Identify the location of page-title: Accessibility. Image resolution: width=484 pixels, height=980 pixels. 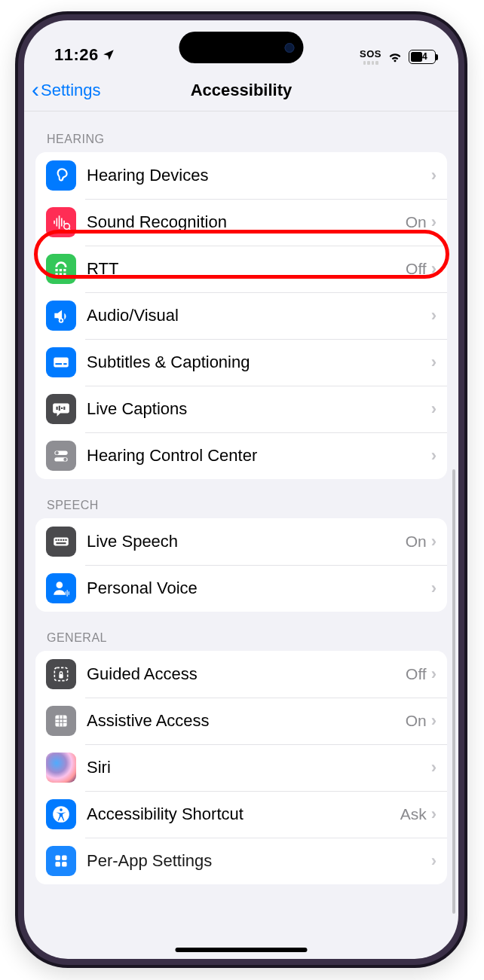
(241, 90).